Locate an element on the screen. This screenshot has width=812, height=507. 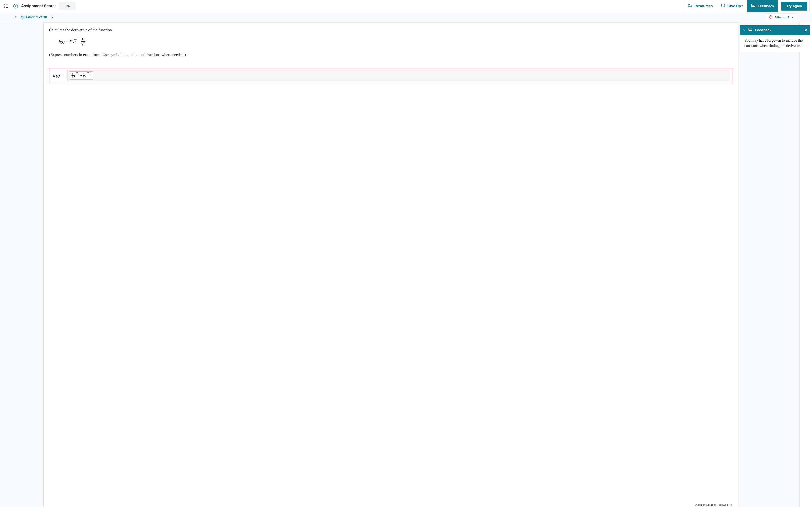
student-answer: 12 t −112 + 12 t −132 is located at coordinates (81, 76).